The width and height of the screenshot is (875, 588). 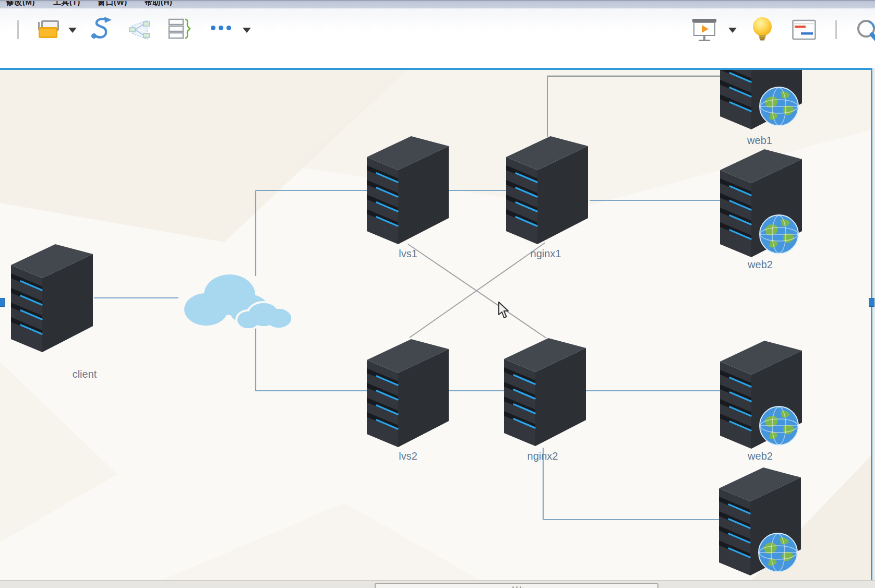 What do you see at coordinates (408, 254) in the screenshot?
I see `node-label-lvs1: lvs1` at bounding box center [408, 254].